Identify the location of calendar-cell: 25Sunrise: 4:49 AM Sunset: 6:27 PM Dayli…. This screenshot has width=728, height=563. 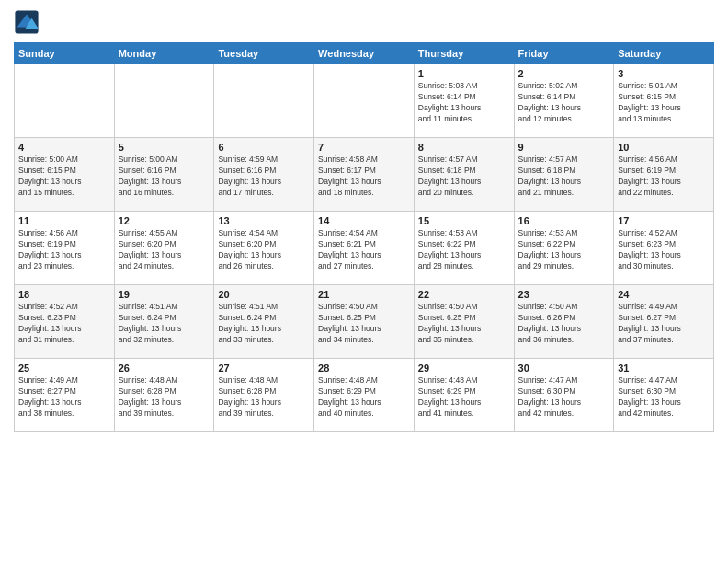
(64, 396).